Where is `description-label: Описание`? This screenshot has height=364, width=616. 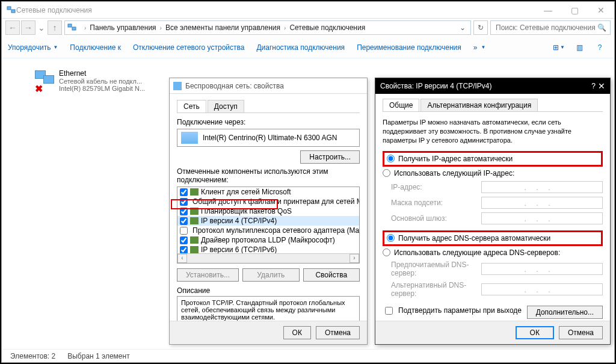 description-label: Описание is located at coordinates (268, 291).